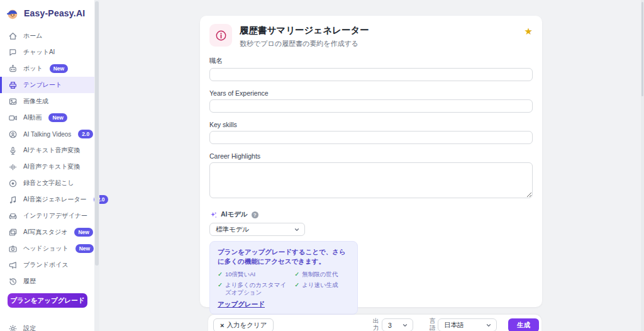  Describe the element at coordinates (48, 301) in the screenshot. I see `upgrade-plan-button: プランをアップグレード` at that location.